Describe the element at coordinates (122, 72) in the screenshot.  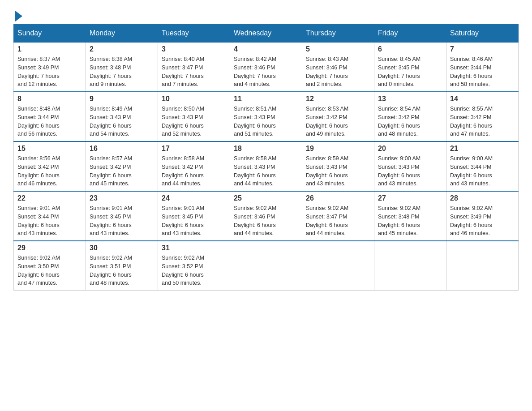
I see `day-info: Sunrise: 8:38 AMSunset: 3:48 PMDaylight:…` at that location.